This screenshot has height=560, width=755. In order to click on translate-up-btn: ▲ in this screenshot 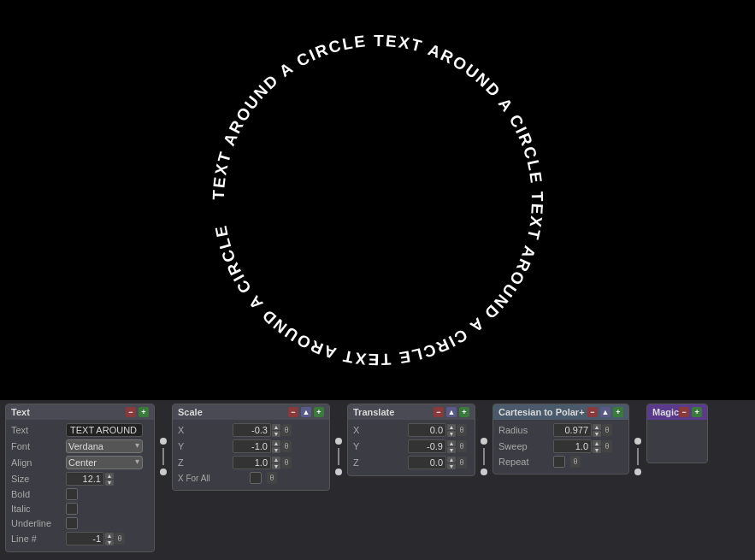, I will do `click(451, 412)`.